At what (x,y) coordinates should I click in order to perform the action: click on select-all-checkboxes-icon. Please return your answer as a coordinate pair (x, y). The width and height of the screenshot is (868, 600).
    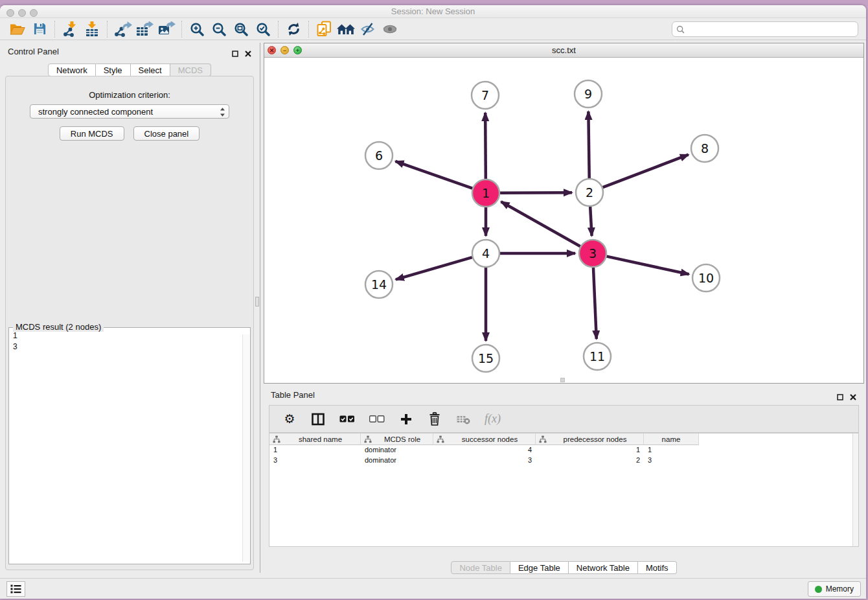
    Looking at the image, I should click on (347, 419).